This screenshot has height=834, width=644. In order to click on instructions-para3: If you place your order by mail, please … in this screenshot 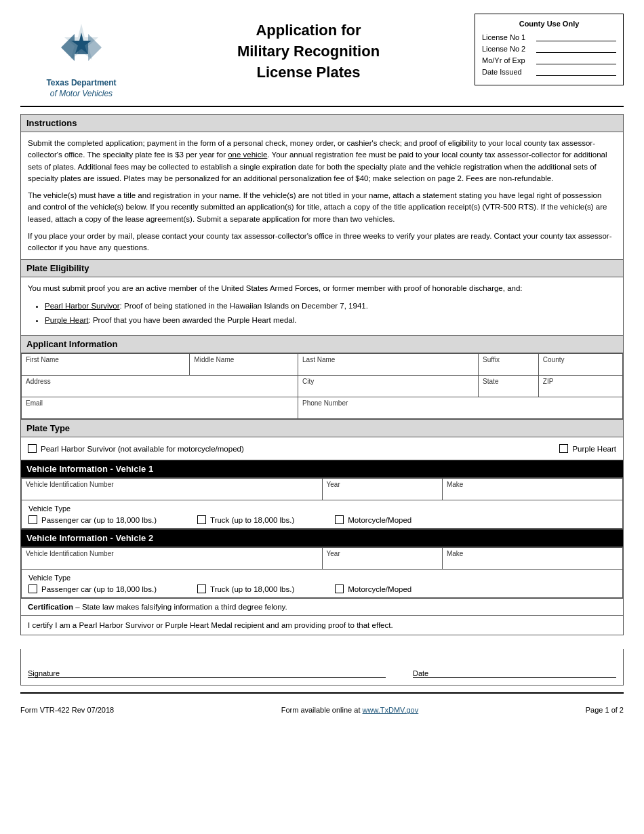, I will do `click(322, 243)`.